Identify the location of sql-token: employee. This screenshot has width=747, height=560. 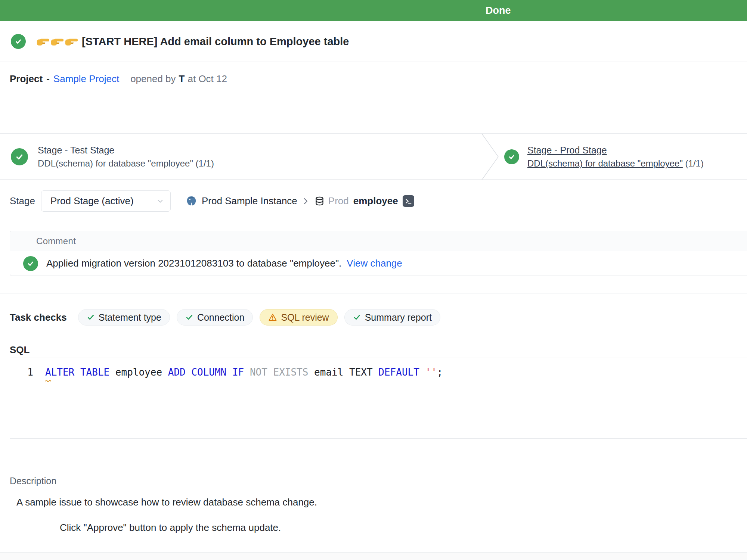
(142, 372).